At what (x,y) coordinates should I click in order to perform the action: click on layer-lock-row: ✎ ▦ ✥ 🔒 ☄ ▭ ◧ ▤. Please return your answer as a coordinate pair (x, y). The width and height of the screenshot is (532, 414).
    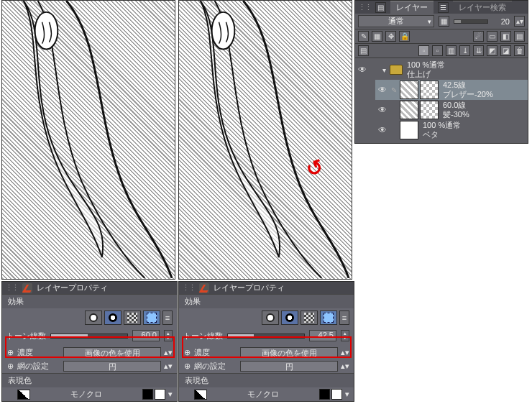
    Looking at the image, I should click on (441, 37).